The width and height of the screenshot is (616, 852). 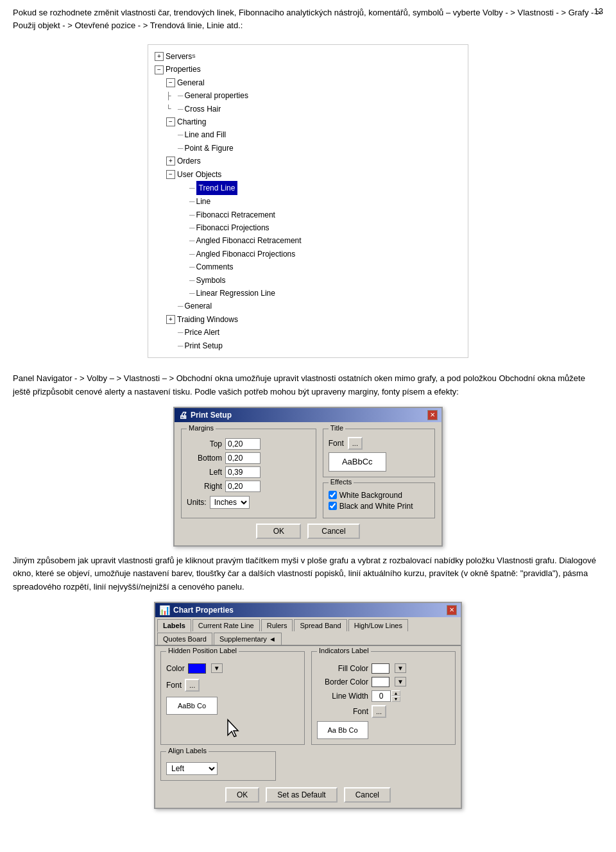 I want to click on cursor-icon, so click(x=233, y=729).